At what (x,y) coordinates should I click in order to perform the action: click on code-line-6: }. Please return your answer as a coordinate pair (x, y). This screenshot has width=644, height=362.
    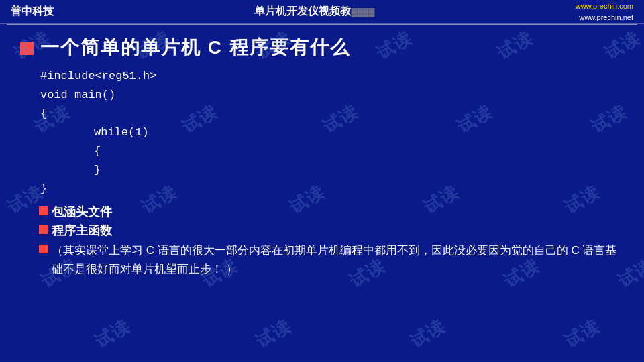
    Looking at the image, I should click on (359, 170).